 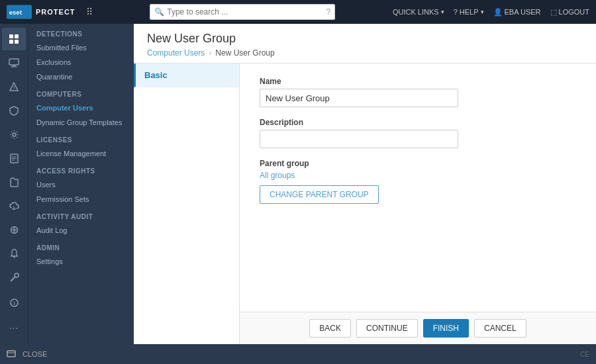 I want to click on sidebar-icon-network, so click(x=14, y=230).